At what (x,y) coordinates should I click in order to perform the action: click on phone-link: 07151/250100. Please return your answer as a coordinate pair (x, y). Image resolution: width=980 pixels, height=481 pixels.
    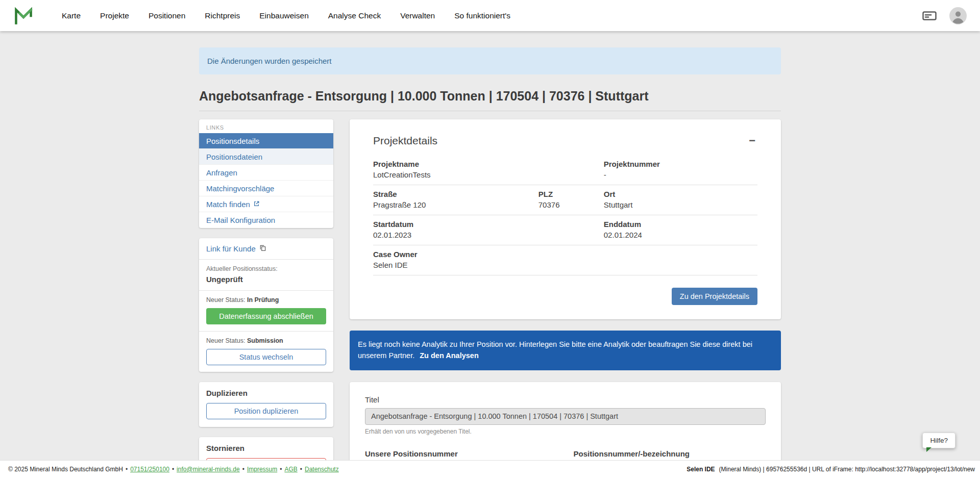
    Looking at the image, I should click on (150, 469).